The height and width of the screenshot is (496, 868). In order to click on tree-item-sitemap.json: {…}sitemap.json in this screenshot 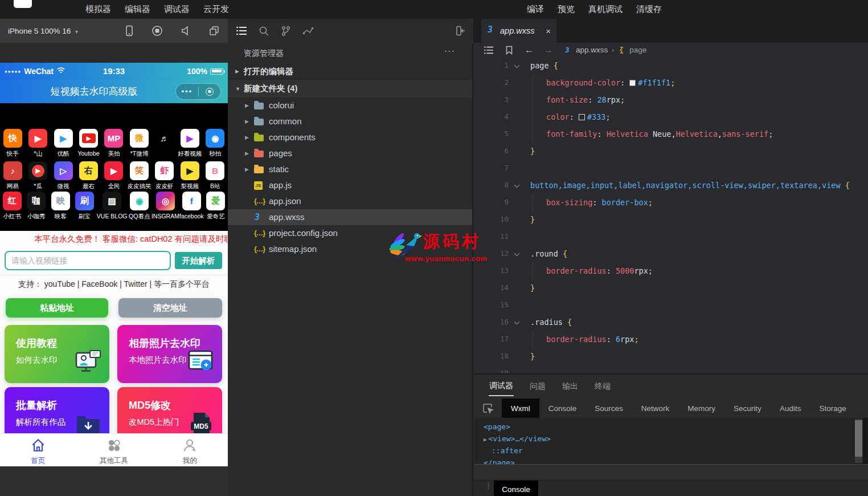, I will do `click(350, 249)`.